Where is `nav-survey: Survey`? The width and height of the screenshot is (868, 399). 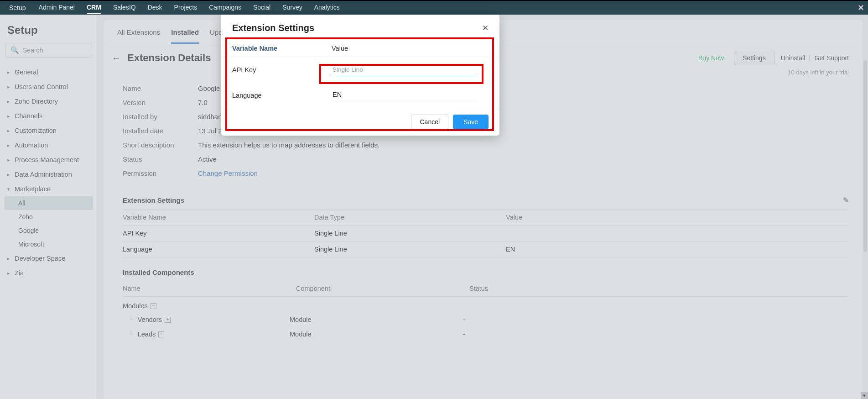 nav-survey: Survey is located at coordinates (292, 8).